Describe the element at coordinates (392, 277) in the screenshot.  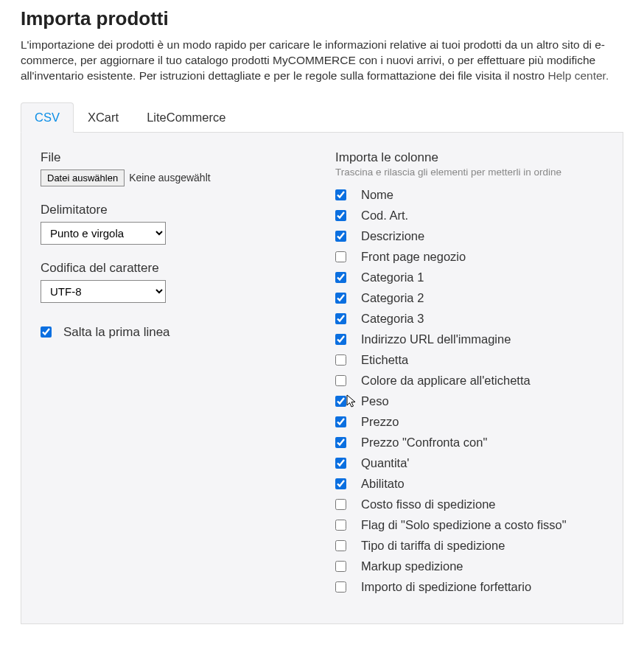
I see `column-label: Categoria 1` at that location.